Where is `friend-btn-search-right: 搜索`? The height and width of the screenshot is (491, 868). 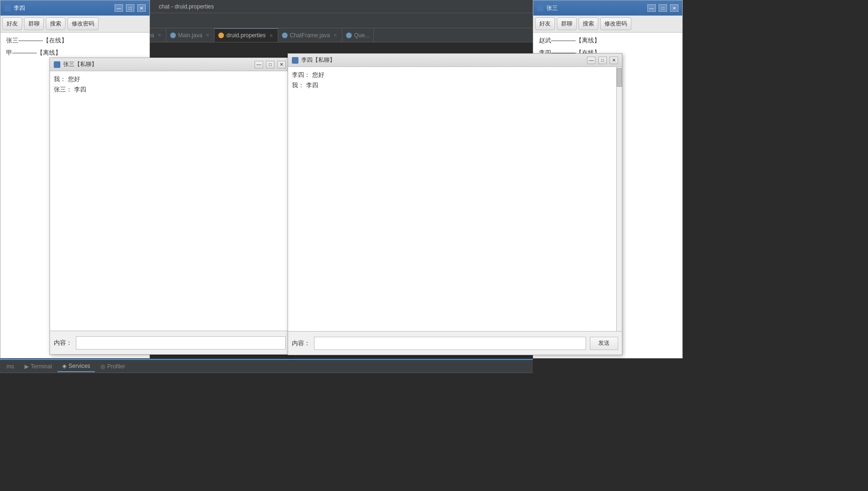
friend-btn-search-right: 搜索 is located at coordinates (588, 24).